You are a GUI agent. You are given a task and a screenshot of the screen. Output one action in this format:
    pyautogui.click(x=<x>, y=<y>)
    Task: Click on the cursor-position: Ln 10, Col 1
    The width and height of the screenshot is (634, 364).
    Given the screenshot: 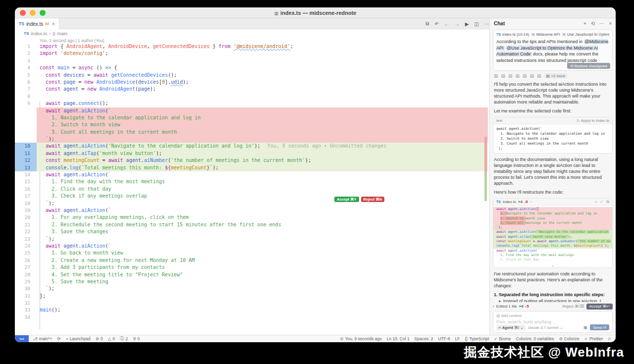 What is the action you would take?
    pyautogui.click(x=398, y=339)
    